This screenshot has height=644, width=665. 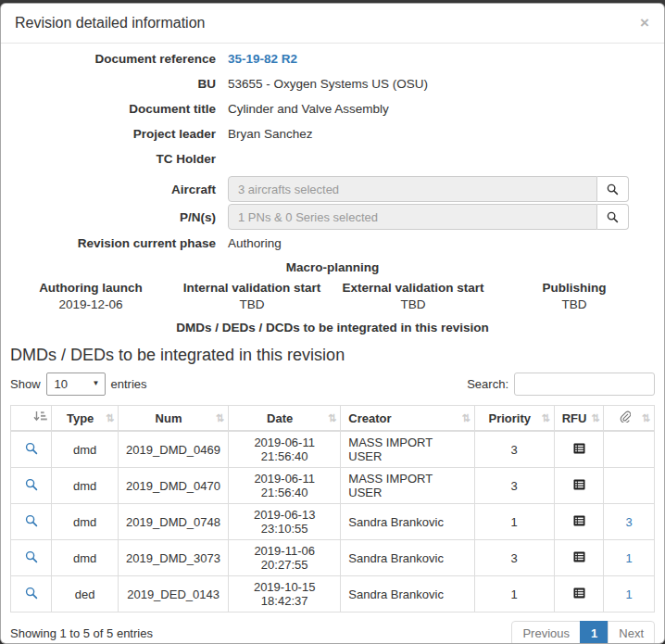 What do you see at coordinates (408, 419) in the screenshot?
I see `header-creator: Creator⇅` at bounding box center [408, 419].